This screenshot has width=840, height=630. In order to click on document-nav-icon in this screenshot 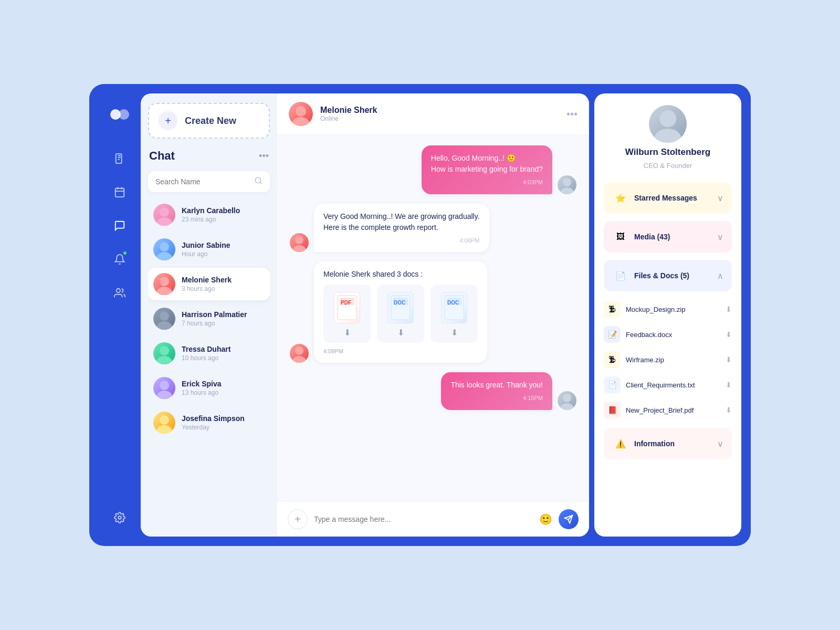, I will do `click(120, 159)`.